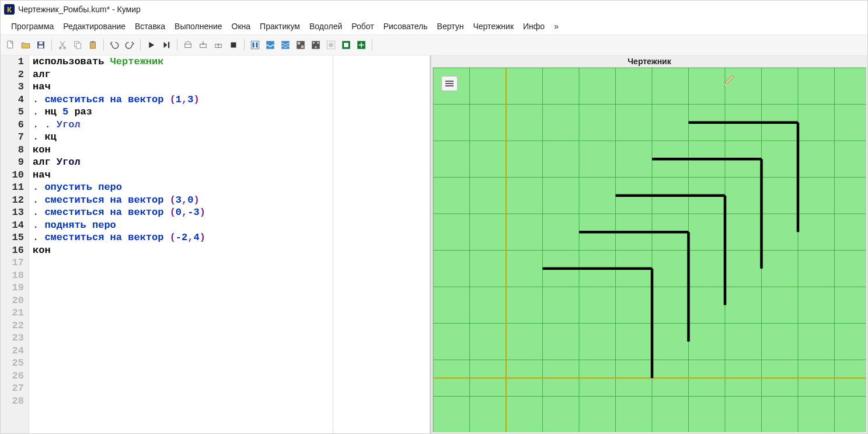  I want to click on paste-icon, so click(93, 45).